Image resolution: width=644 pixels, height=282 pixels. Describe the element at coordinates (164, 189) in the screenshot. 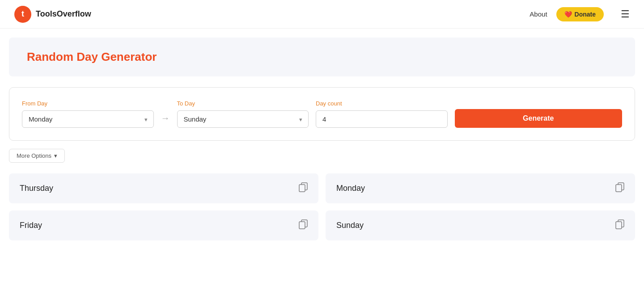

I see `result-card-0: Thursday` at that location.